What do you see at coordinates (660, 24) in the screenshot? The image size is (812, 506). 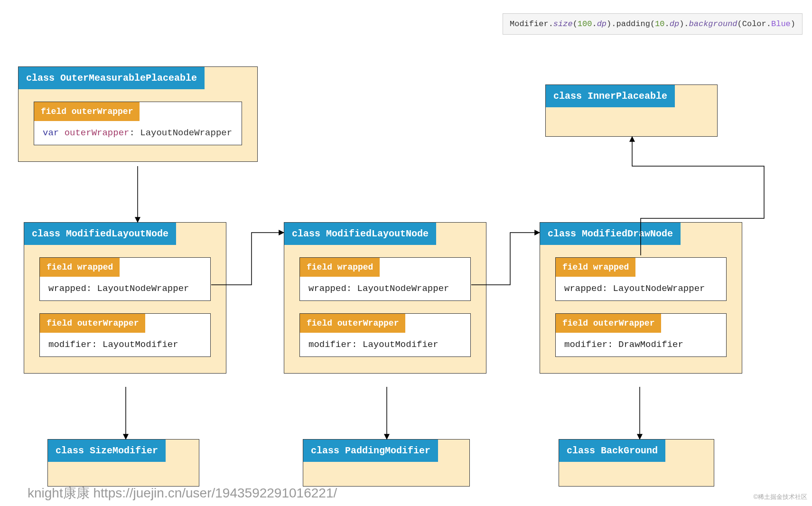 I see `code-token: 10` at bounding box center [660, 24].